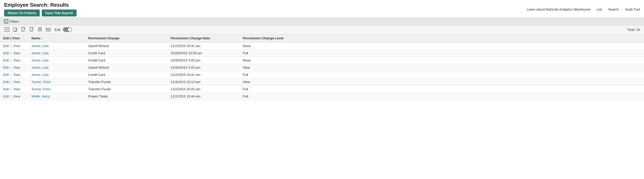 The height and width of the screenshot is (179, 644). Describe the element at coordinates (322, 60) in the screenshot. I see `table-row: Edit | ViewJones, LeiaCredit Card10/30/2…` at that location.